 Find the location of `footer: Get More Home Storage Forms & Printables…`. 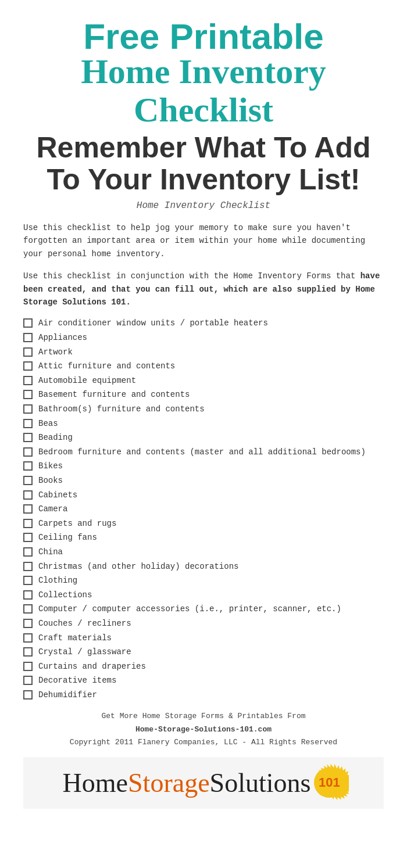

footer: Get More Home Storage Forms & Printables… is located at coordinates (204, 729).